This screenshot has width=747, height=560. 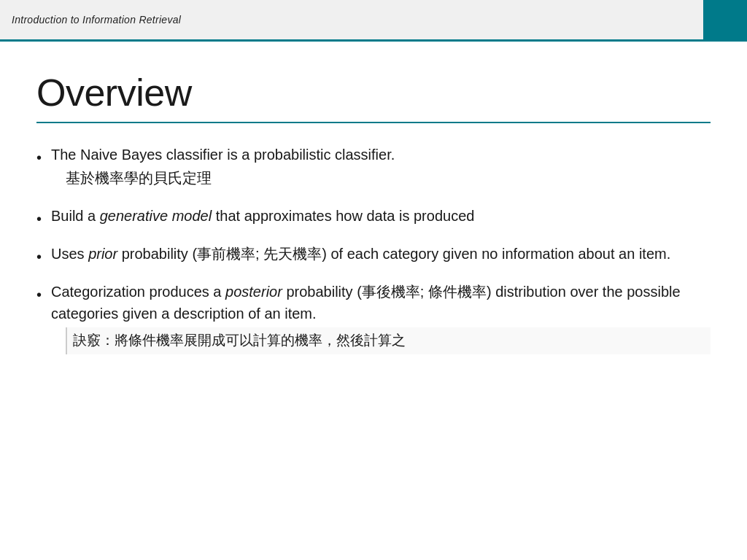 What do you see at coordinates (374, 122) in the screenshot?
I see `title-underline` at bounding box center [374, 122].